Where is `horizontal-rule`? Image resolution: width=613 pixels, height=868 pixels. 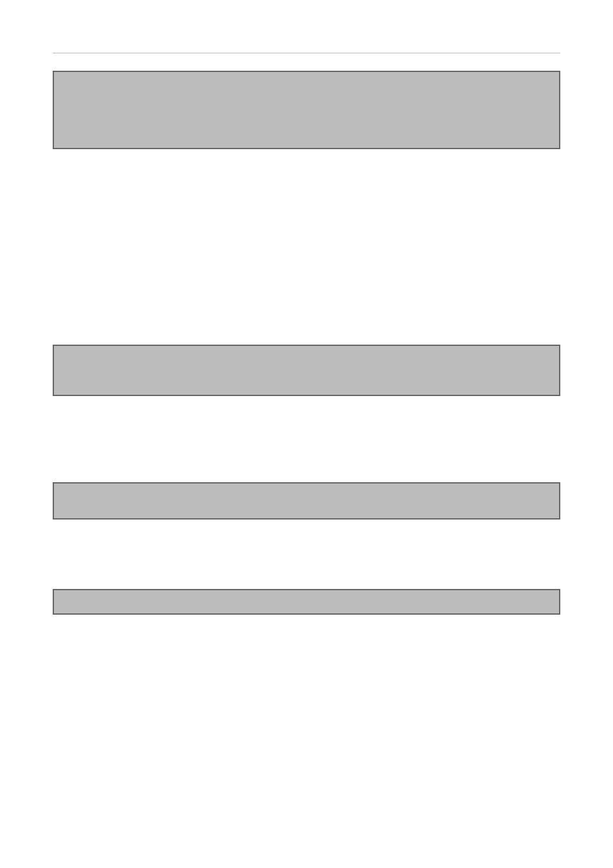 horizontal-rule is located at coordinates (306, 53).